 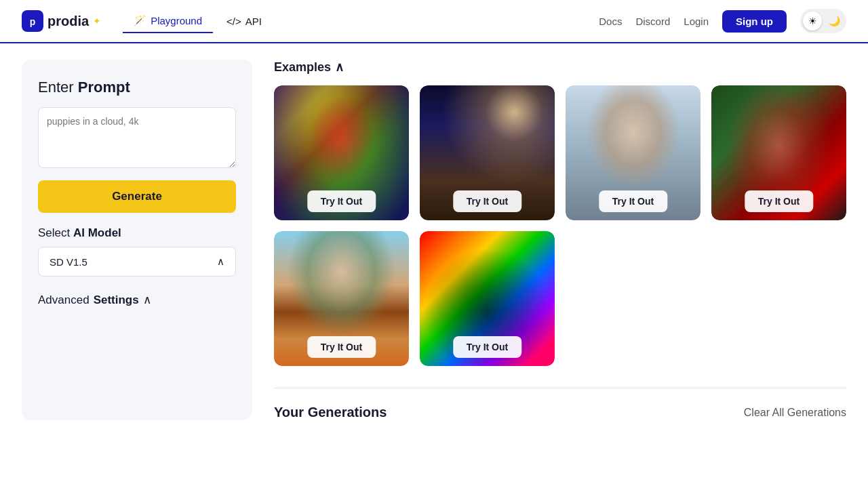 What do you see at coordinates (434, 22) in the screenshot?
I see `navbar: p prodia ✦ 🪄 Playground </> API Docs Dis…` at bounding box center [434, 22].